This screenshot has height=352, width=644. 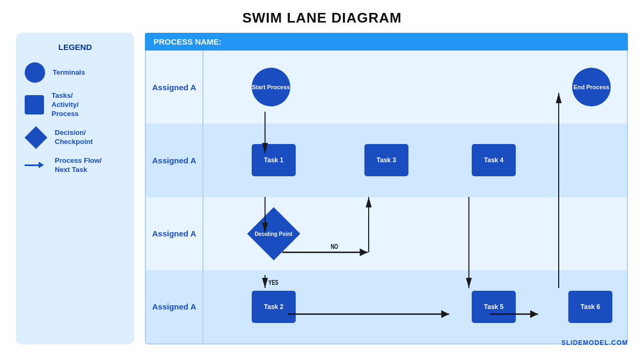 I want to click on lane-4-content: Task 2 Task 5 Task 6, so click(x=414, y=307).